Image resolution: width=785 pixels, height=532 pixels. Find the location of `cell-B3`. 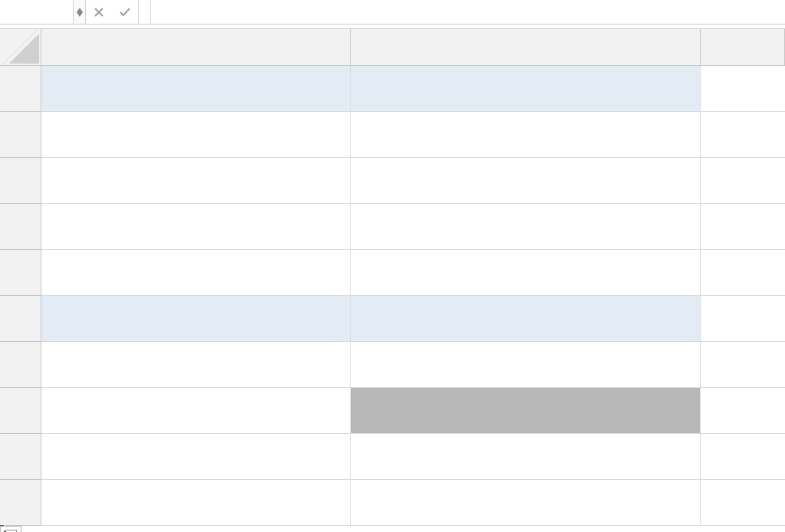

cell-B3 is located at coordinates (526, 181).